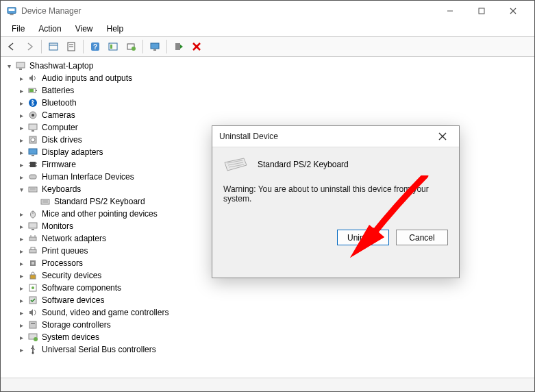  What do you see at coordinates (482, 11) in the screenshot?
I see `window-controls` at bounding box center [482, 11].